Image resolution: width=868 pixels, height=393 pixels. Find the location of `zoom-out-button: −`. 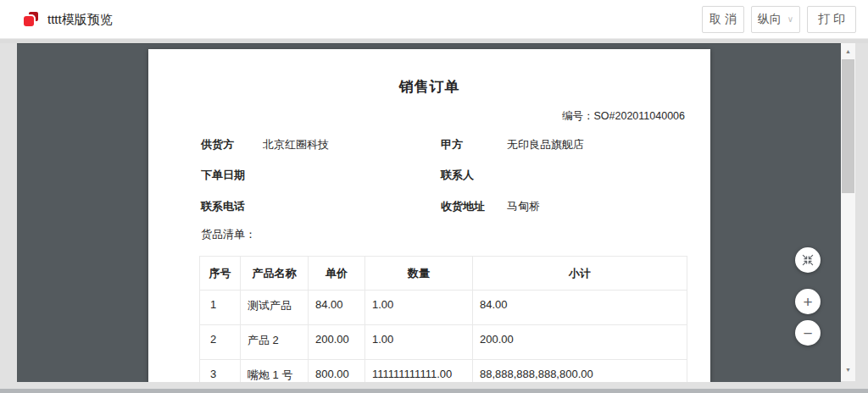

zoom-out-button: − is located at coordinates (808, 333).